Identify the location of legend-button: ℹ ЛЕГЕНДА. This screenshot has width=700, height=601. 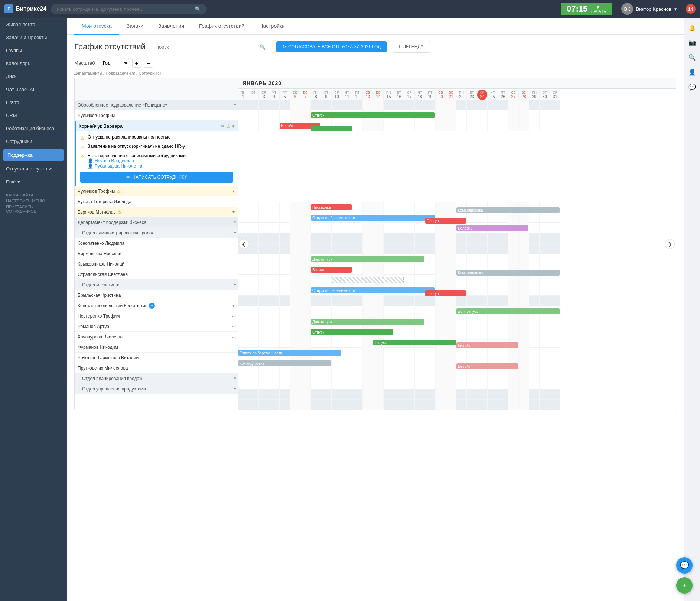
(411, 47).